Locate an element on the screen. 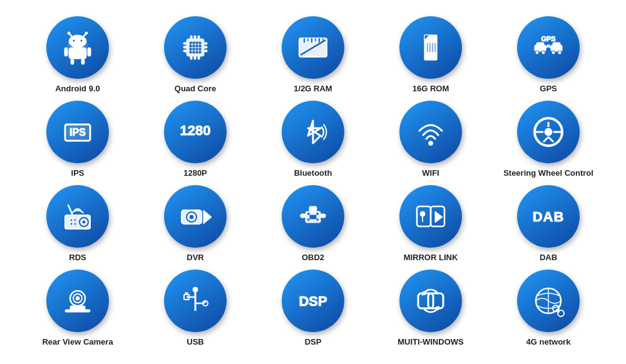  icon-circle-quad-core is located at coordinates (195, 48).